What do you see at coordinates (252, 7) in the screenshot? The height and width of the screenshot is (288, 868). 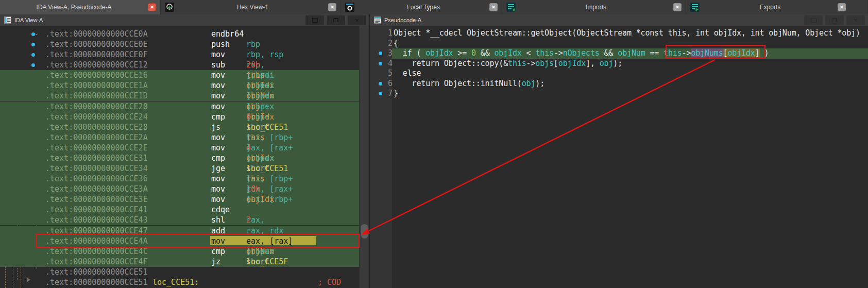 I see `tab-label: Hex View-1` at bounding box center [252, 7].